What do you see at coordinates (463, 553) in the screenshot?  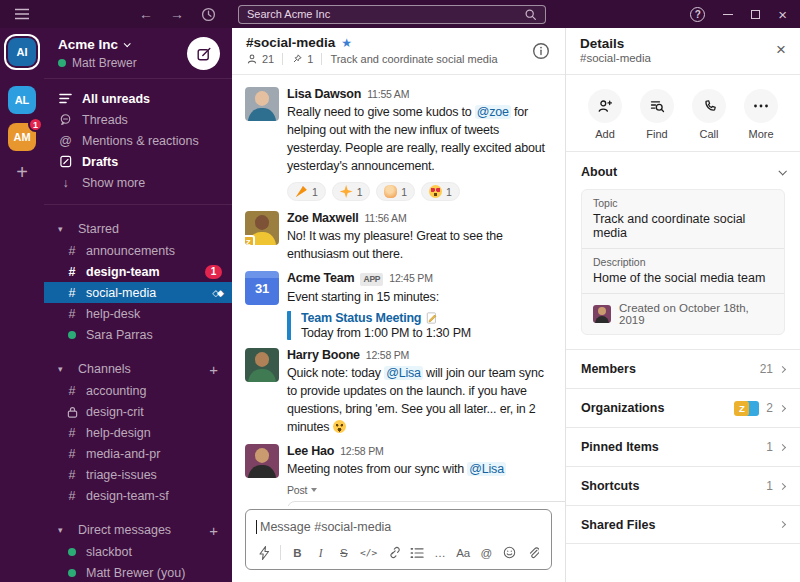 I see `text-format-toggle: Aa` at bounding box center [463, 553].